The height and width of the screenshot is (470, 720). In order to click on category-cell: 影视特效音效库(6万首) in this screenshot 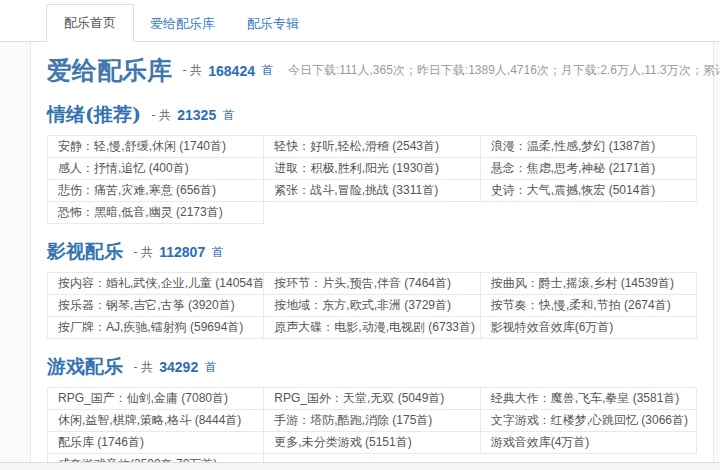, I will do `click(588, 328)`.